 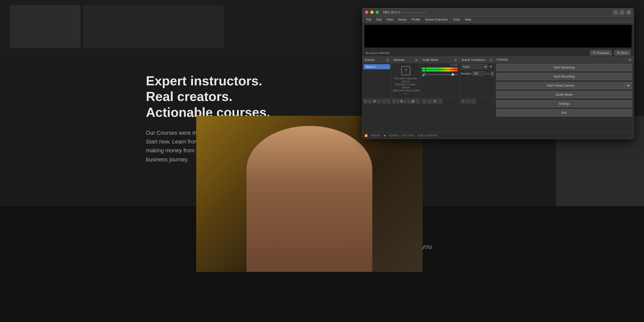 What do you see at coordinates (440, 81) in the screenshot?
I see `audio-mixer-panel: Audio Mixer ⊞ 0.0 dB 🔊` at bounding box center [440, 81].